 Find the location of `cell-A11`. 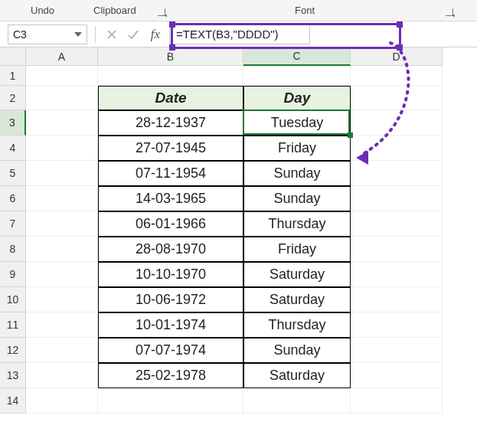

cell-A11 is located at coordinates (62, 325).